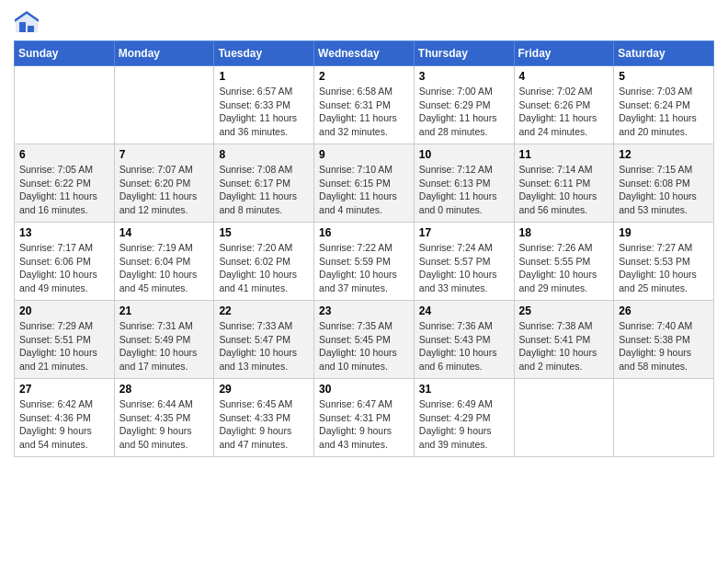 The image size is (728, 563). I want to click on calendar-cell, so click(164, 105).